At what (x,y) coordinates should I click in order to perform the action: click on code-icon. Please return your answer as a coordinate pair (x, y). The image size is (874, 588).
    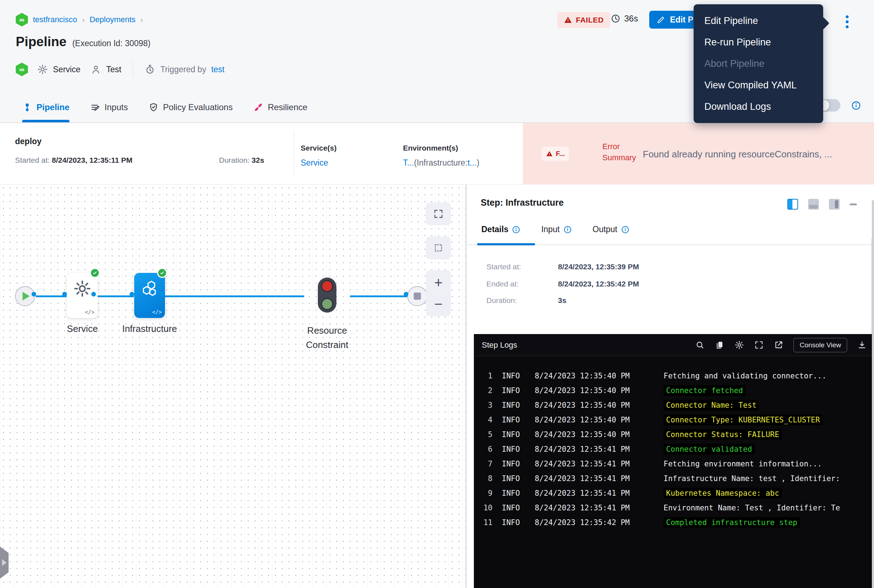
    Looking at the image, I should click on (157, 312).